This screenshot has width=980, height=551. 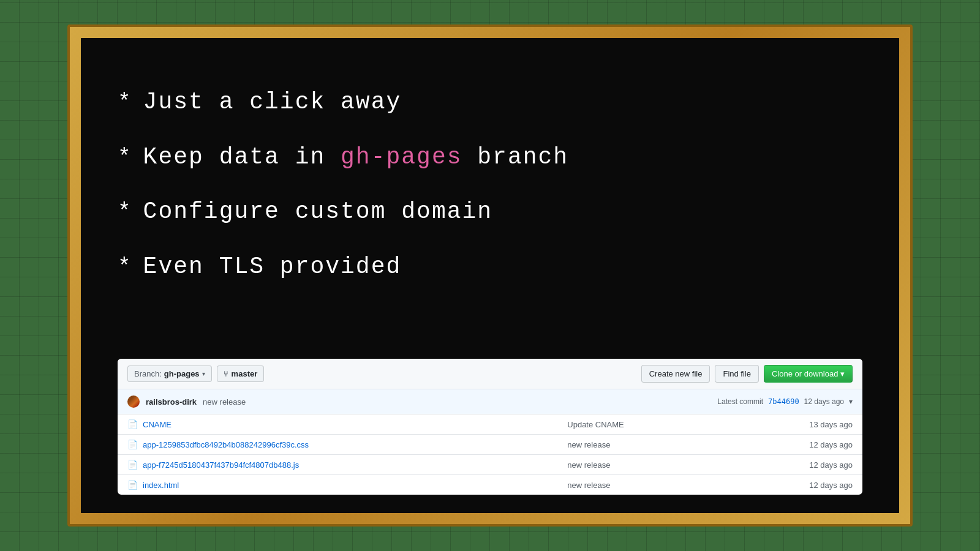 I want to click on branch-name: gh-pages, so click(x=182, y=373).